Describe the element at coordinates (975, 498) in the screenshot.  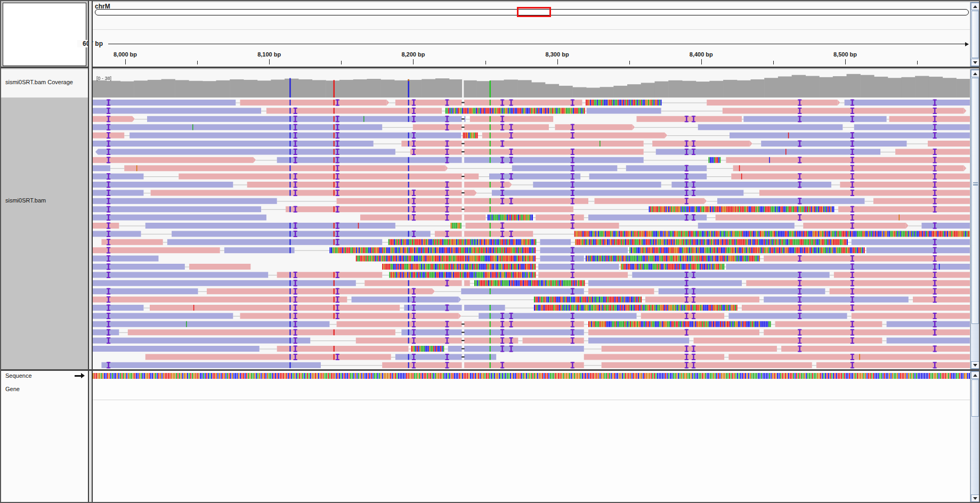
I see `bottom-scrollbar-down-button` at that location.